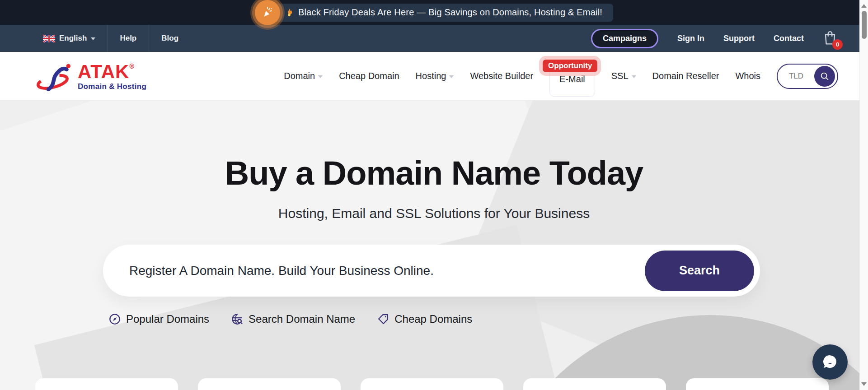  Describe the element at coordinates (159, 319) in the screenshot. I see `popular-domains-link: Popular Domains` at that location.